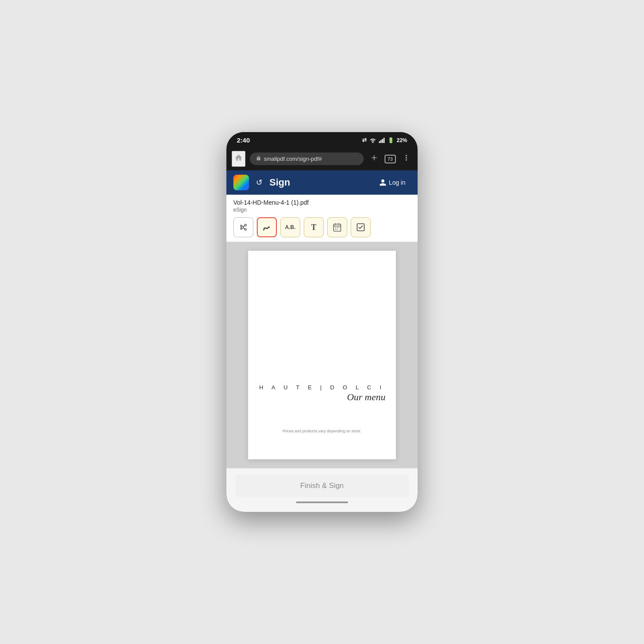  What do you see at coordinates (243, 227) in the screenshot?
I see `share-tool-button` at bounding box center [243, 227].